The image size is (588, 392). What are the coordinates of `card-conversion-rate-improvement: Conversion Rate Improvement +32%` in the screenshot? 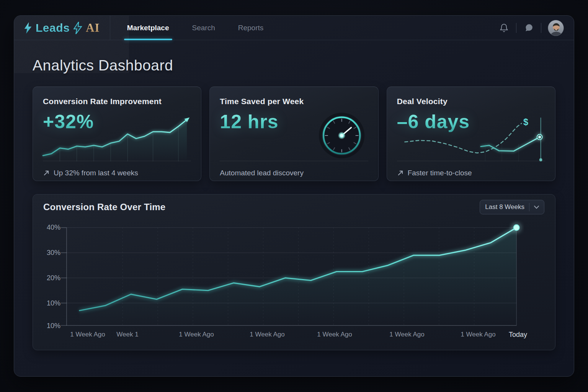 It's located at (117, 134).